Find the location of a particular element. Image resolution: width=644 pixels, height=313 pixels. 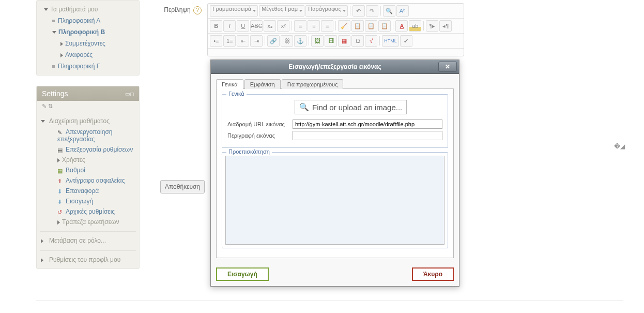

settings-edit-off: ✎Απενεργοποίηση επεξεργασίας is located at coordinates (88, 136).